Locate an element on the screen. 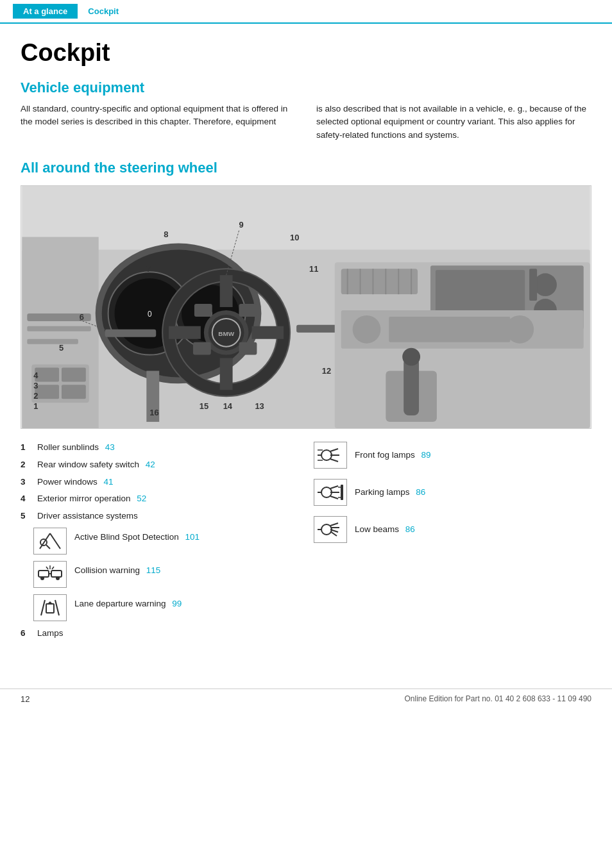  vehicle-equipment-heading: Vehicle equipment is located at coordinates (306, 88).